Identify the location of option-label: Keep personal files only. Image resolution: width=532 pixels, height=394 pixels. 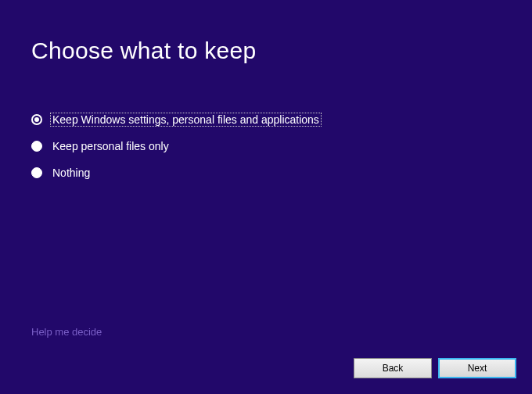
(111, 146).